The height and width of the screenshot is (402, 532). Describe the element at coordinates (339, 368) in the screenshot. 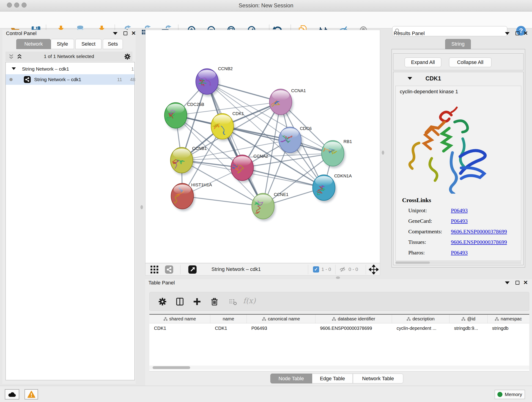

I see `table-horizontal-scrollbar` at that location.